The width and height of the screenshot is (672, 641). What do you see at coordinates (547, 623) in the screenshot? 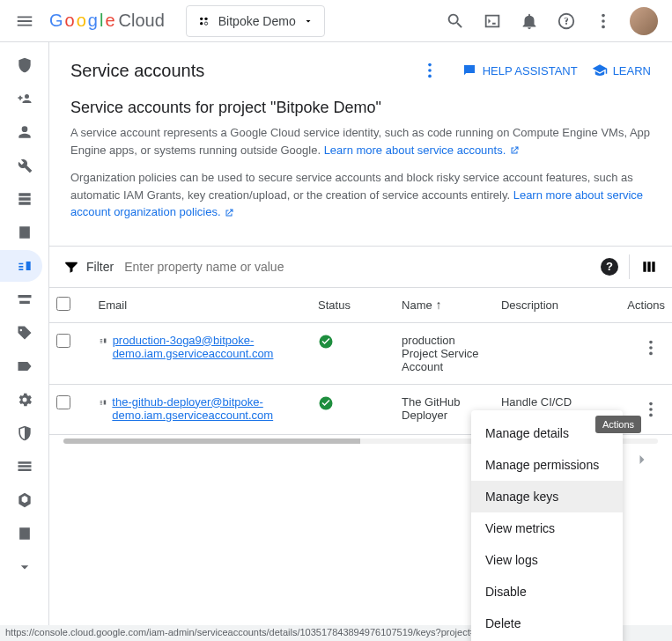
I see `menu-delete: Delete` at bounding box center [547, 623].